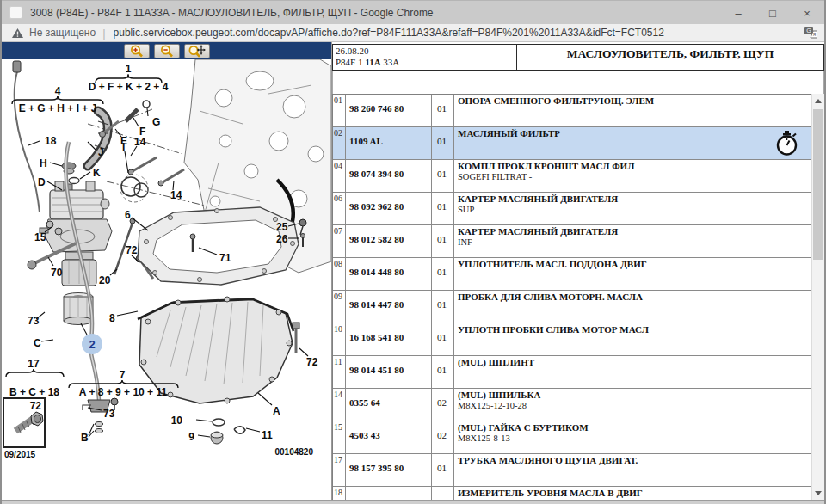  Describe the element at coordinates (339, 241) in the screenshot. I see `row-number: 07` at that location.